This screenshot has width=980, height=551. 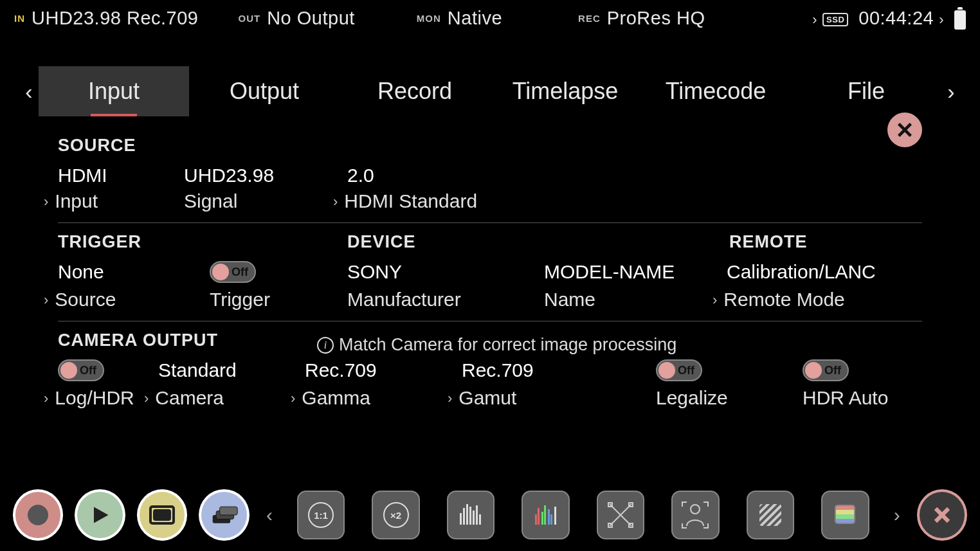 I want to click on gamut-value: Rec.709, so click(x=559, y=372).